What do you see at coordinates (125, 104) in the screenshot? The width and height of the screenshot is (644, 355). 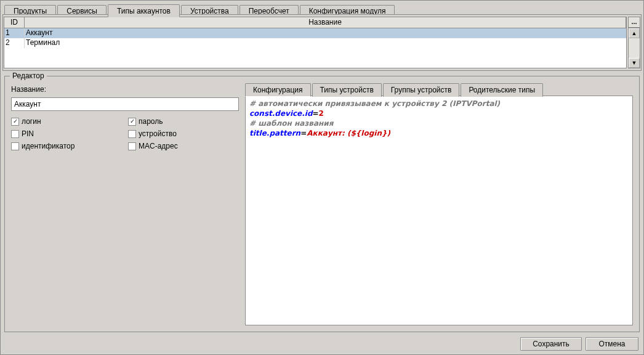 I see `name-input` at bounding box center [125, 104].